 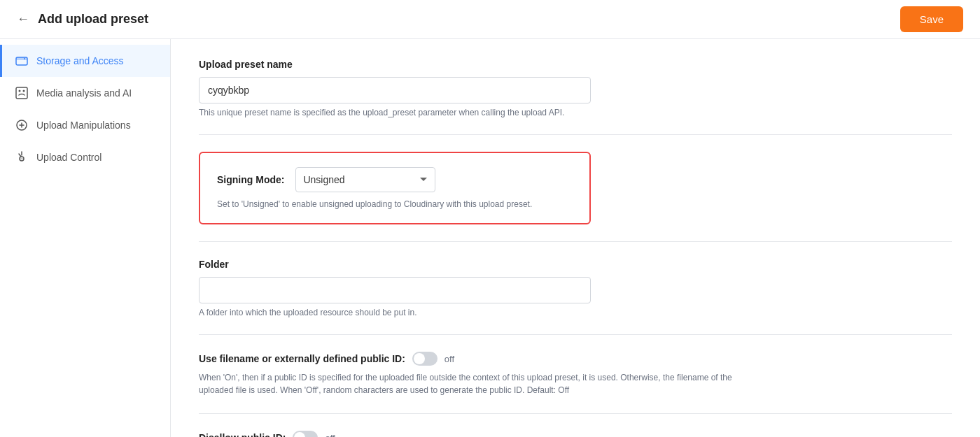 What do you see at coordinates (395, 188) in the screenshot?
I see `signing-mode-section: Signing Mode: Unsigned Signed Set to 'Un…` at bounding box center [395, 188].